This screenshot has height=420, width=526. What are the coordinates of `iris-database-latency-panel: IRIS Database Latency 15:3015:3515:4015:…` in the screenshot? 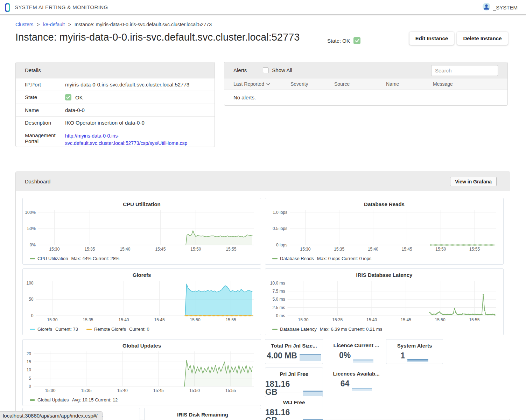 It's located at (384, 302).